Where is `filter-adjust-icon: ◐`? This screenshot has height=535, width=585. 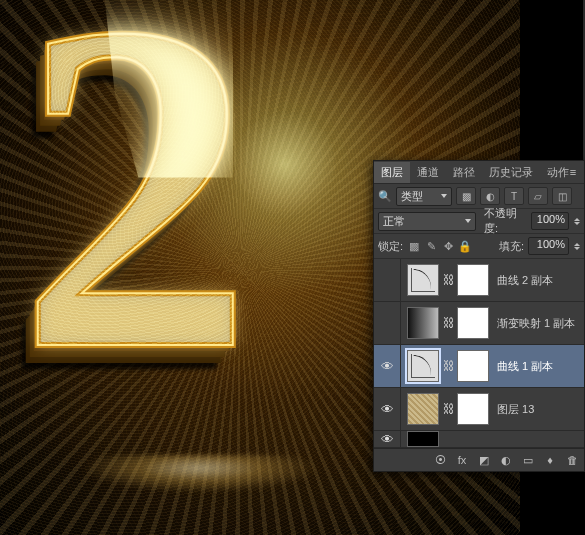
filter-adjust-icon: ◐ is located at coordinates (490, 196).